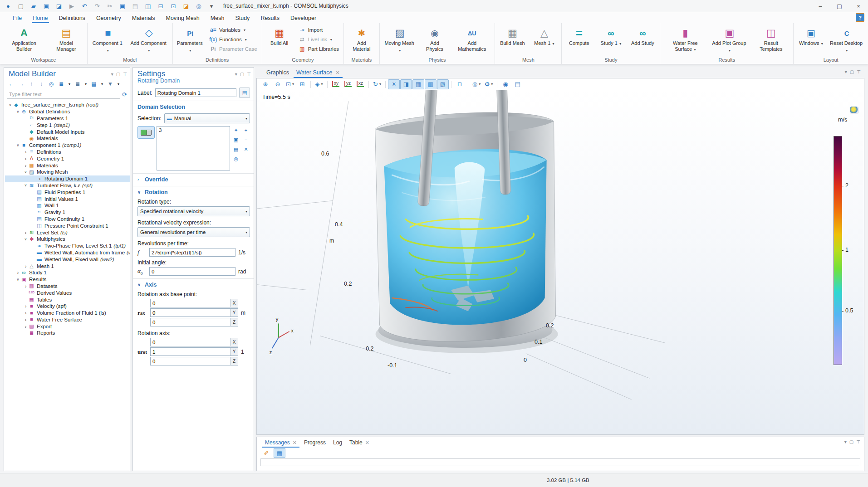 Image resolution: width=868 pixels, height=487 pixels. What do you see at coordinates (67, 239) in the screenshot?
I see `tree-item-multiphysics: ∨✱Multiphysics` at bounding box center [67, 239].